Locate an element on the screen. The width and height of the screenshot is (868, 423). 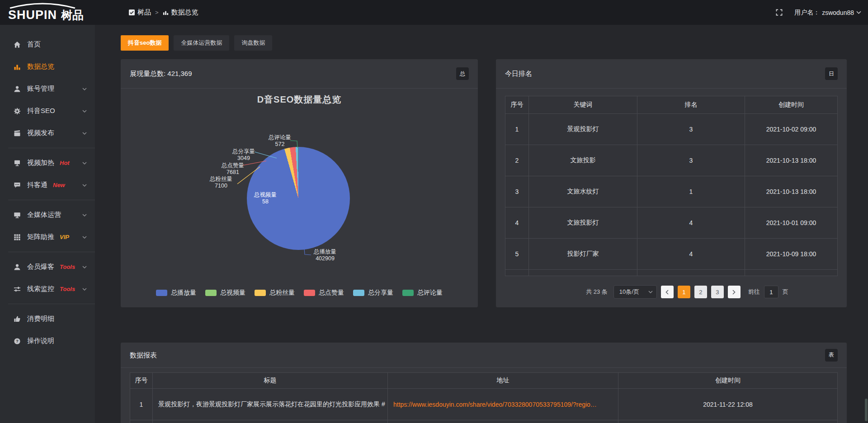
row-created: 2021-10-09 18:00 is located at coordinates (791, 254).